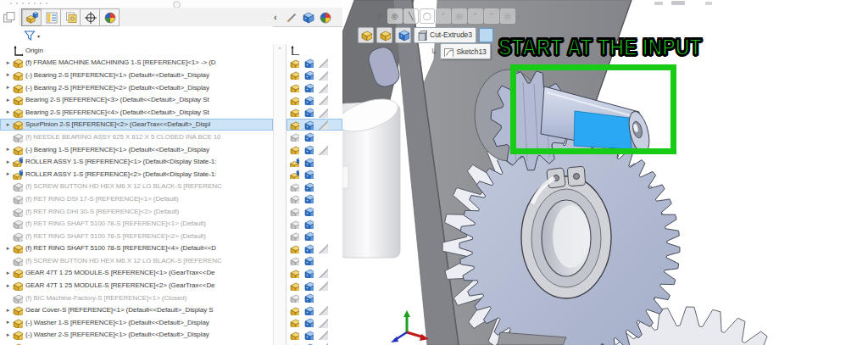 This screenshot has height=345, width=868. What do you see at coordinates (275, 17) in the screenshot?
I see `collapse-pane-chevron: ‹` at bounding box center [275, 17].